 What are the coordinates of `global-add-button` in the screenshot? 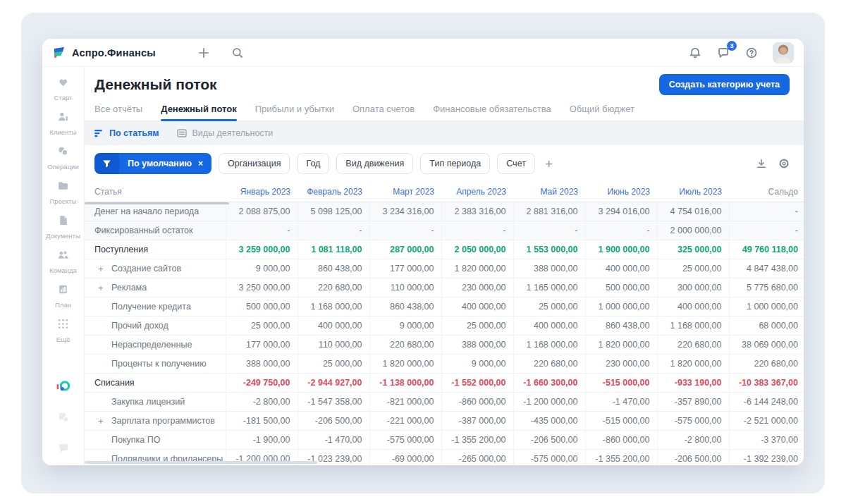 It's located at (204, 53).